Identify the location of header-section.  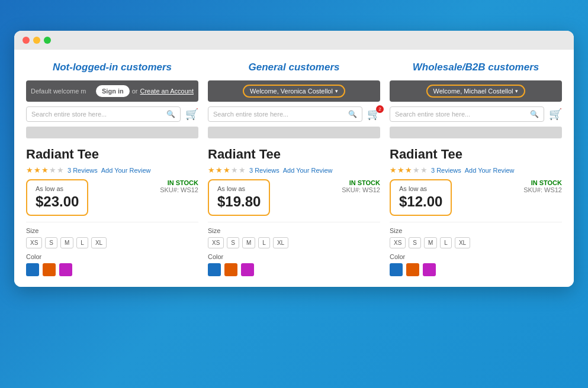
(294, 18).